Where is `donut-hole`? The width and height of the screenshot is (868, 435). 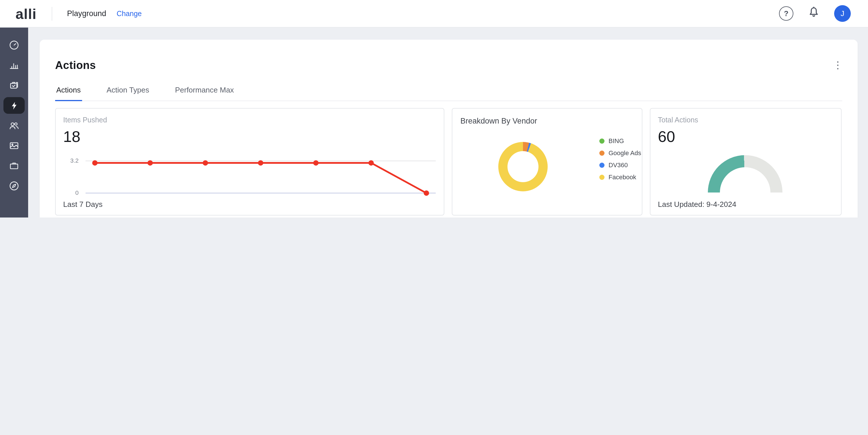
donut-hole is located at coordinates (523, 167).